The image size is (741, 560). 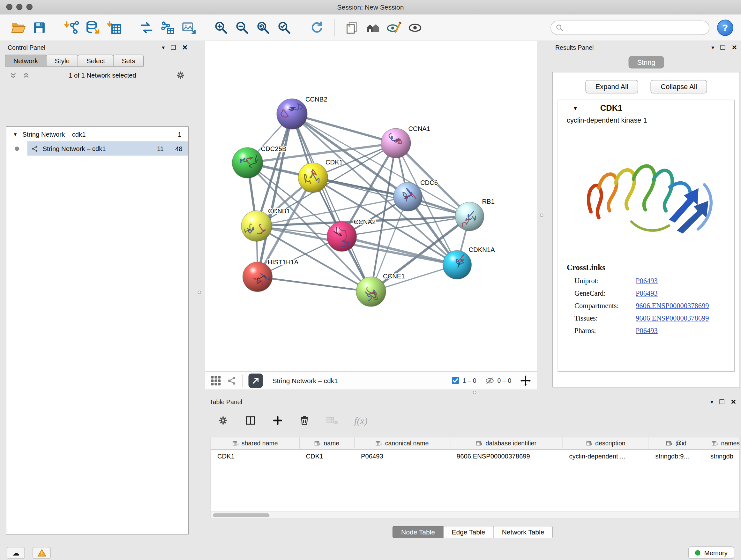 I want to click on zoom-fit-button, so click(x=263, y=27).